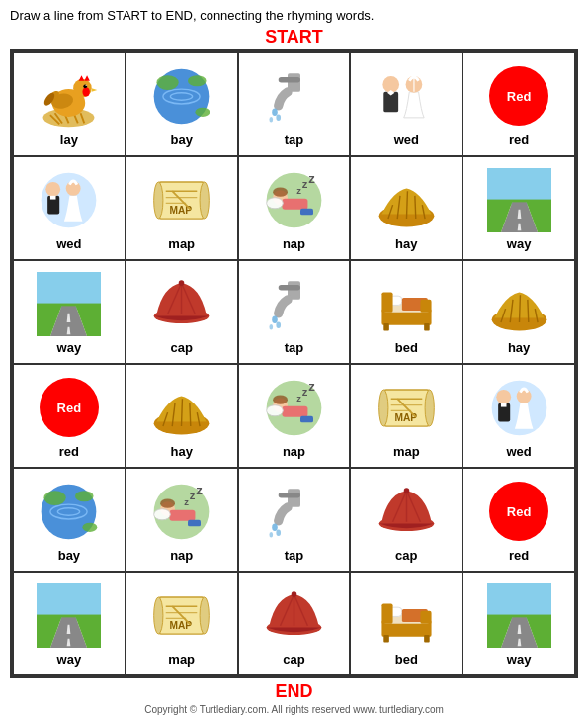 This screenshot has height=717, width=588. I want to click on table-cell: hay, so click(407, 210).